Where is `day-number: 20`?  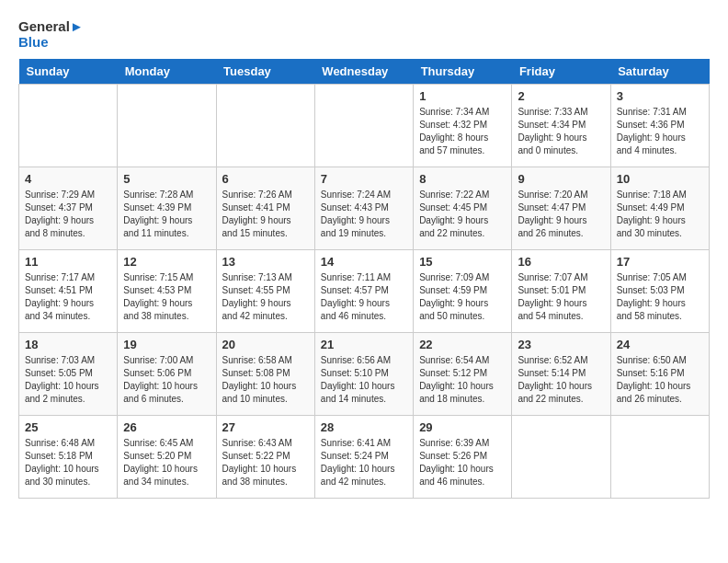 day-number: 20 is located at coordinates (266, 344).